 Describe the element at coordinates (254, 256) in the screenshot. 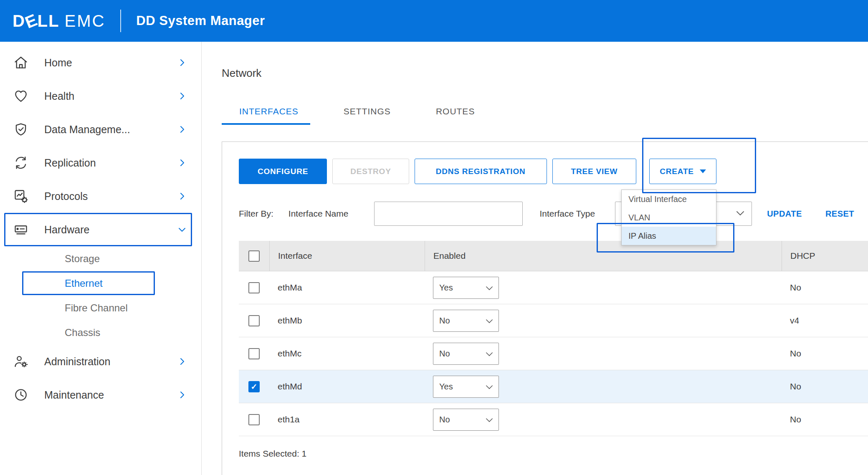

I see `select-all-checkbox` at that location.